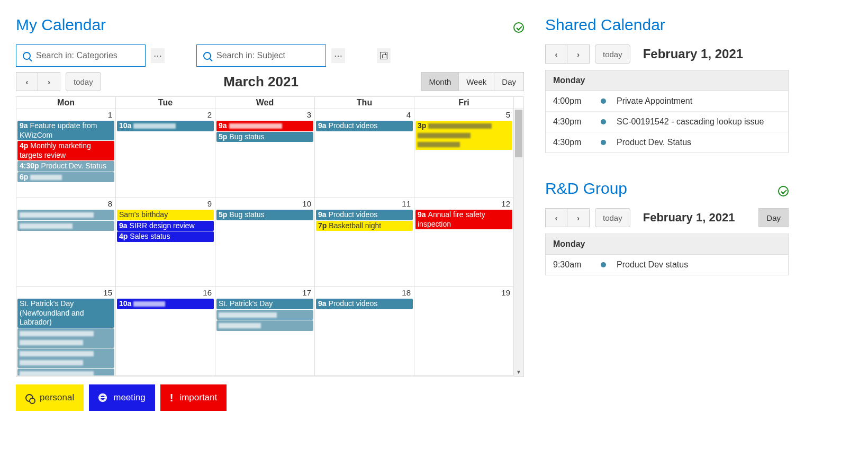 The height and width of the screenshot is (475, 868). What do you see at coordinates (464, 243) in the screenshot?
I see `day-cell: 129aAnnual fire safety inspection` at bounding box center [464, 243].